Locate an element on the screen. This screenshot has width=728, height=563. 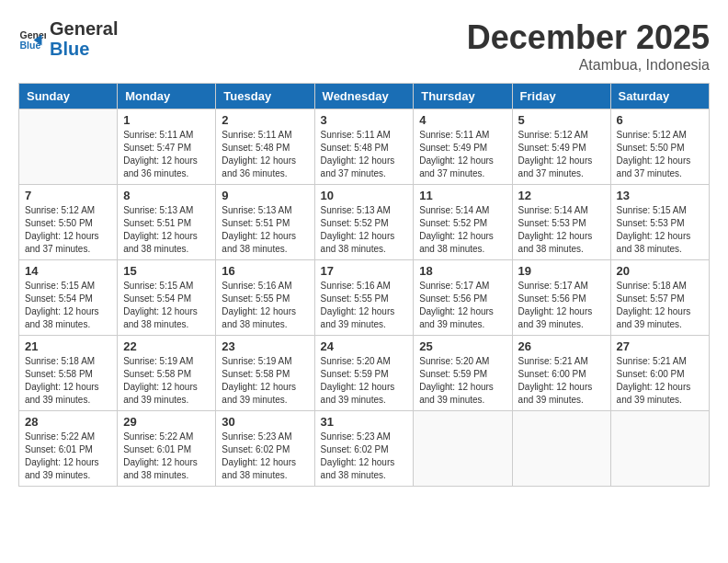
week-row-1: 1Sunrise: 5:11 AMSunset: 5:47 PMDaylight… is located at coordinates (364, 147).